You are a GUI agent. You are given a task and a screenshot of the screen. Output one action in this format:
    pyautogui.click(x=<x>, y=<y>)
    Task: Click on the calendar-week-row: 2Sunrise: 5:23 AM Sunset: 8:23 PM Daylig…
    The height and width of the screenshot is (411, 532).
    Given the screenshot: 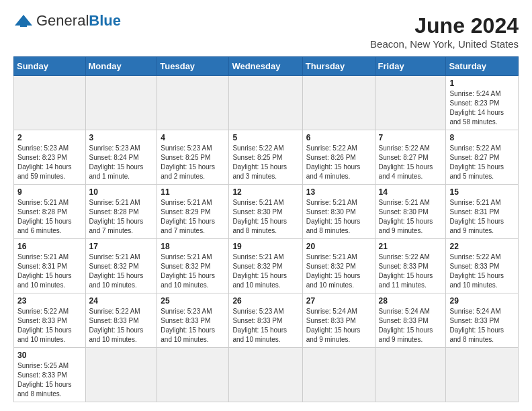 What is the action you would take?
    pyautogui.click(x=266, y=157)
    